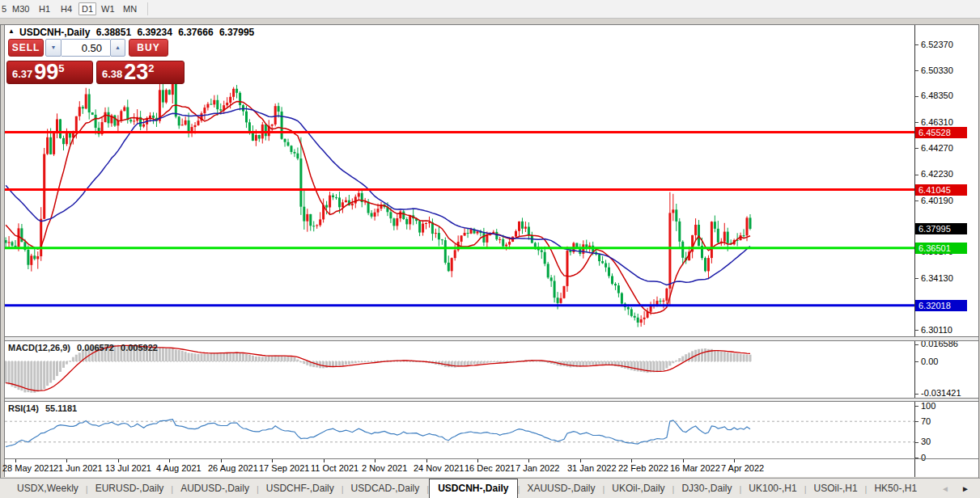 This screenshot has width=980, height=498. I want to click on chart-title: USDCNH-,Daily 6.38851 6.39234 6.37666 6.…, so click(138, 32).